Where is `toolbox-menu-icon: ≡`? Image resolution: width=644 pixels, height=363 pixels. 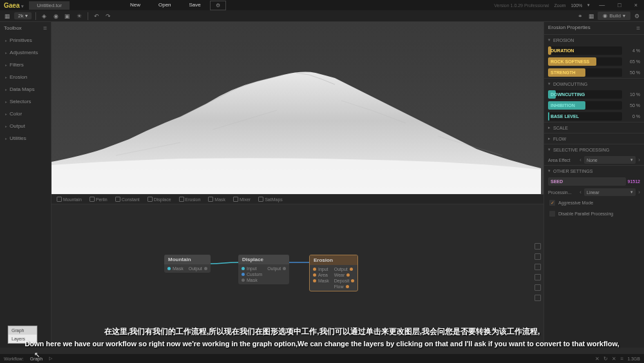 toolbox-menu-icon: ≡ is located at coordinates (45, 28).